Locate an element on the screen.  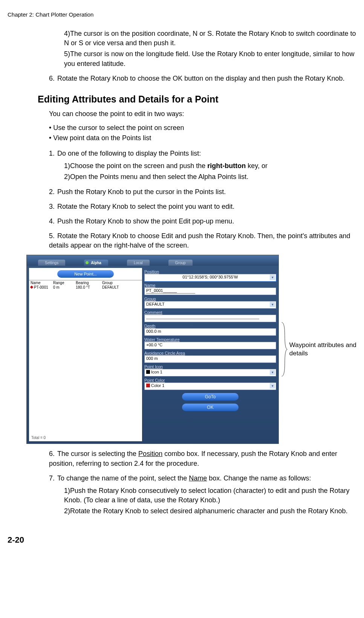
goto-button: GoTo is located at coordinates (210, 397).